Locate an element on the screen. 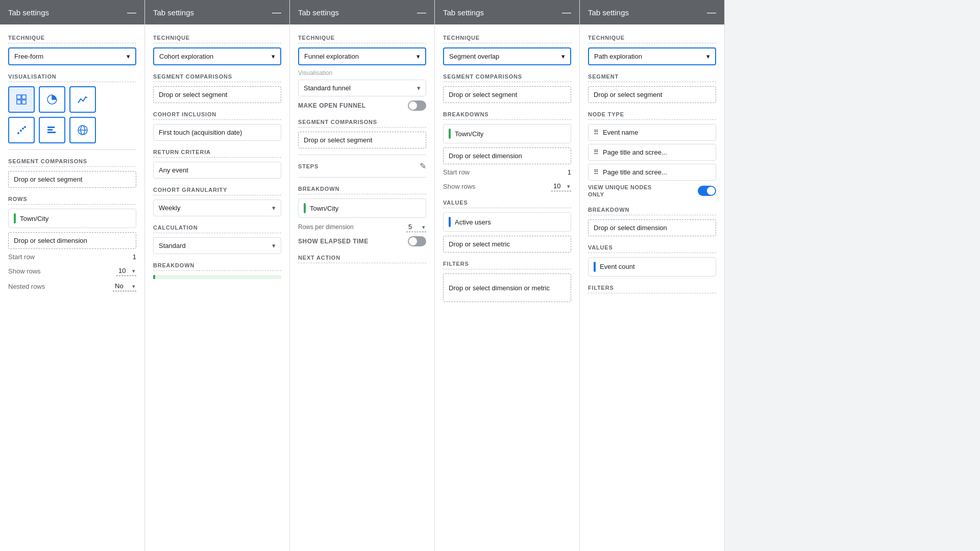  next-action-label-funnel: NEXT ACTION is located at coordinates (362, 259).